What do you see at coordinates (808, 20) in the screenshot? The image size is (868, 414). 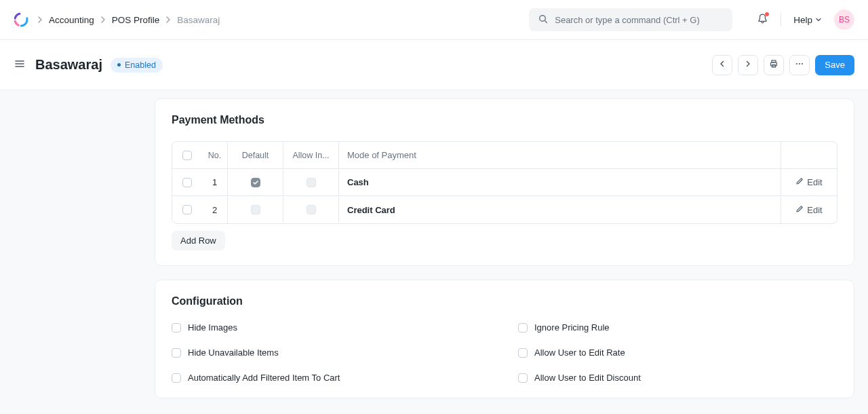 I see `help-menu: Help` at bounding box center [808, 20].